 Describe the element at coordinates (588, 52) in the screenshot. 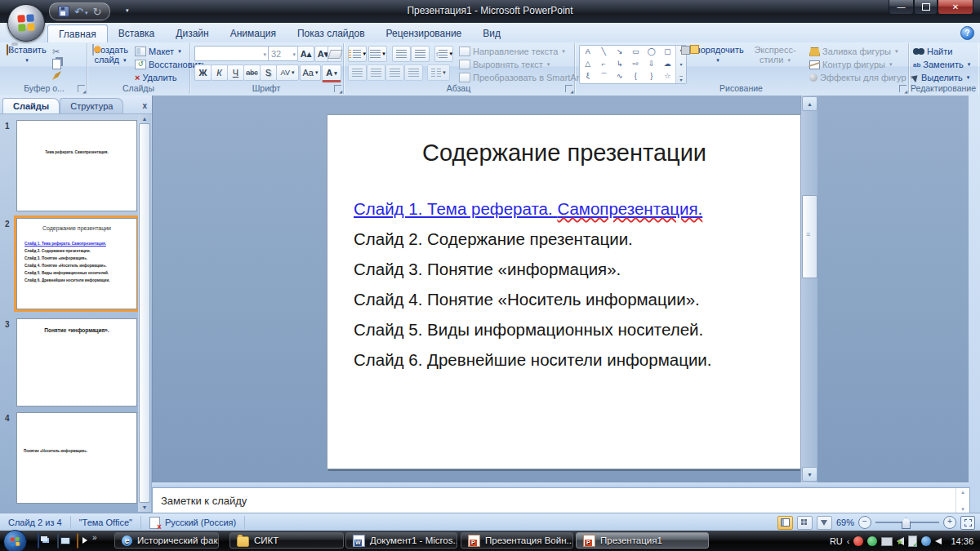

I see `shape-icon: A` at that location.